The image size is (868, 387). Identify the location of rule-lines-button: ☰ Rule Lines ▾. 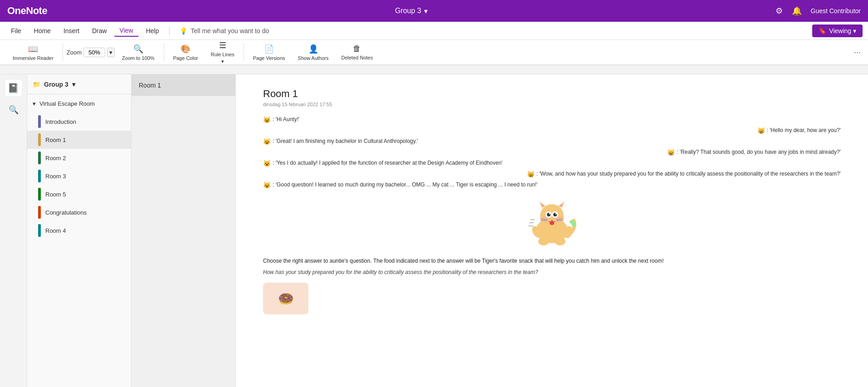
(223, 53).